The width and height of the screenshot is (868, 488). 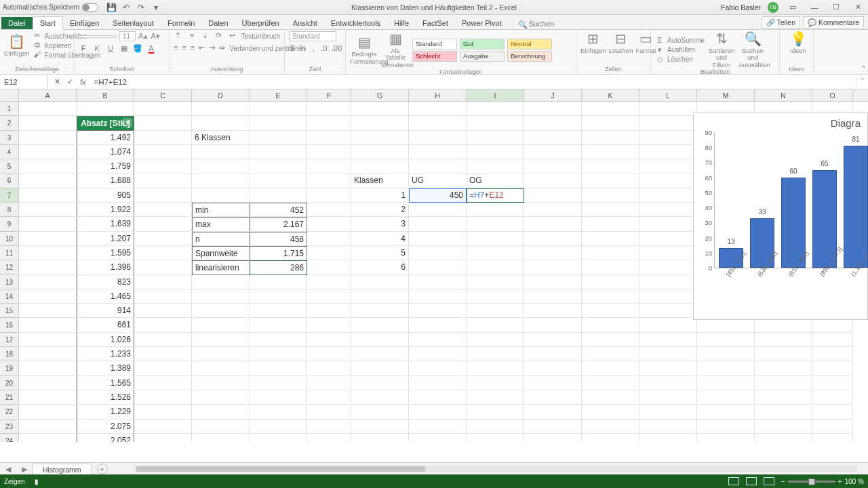 I want to click on cell-G8: 2, so click(x=380, y=210).